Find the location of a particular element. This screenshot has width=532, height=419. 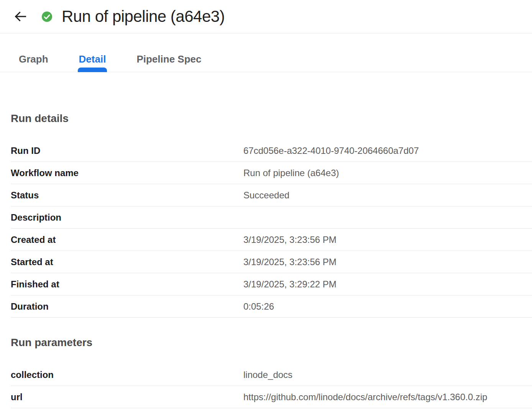

table-row: Run ID67cd056e-a322-4010-9740-2064660a7d… is located at coordinates (271, 151).